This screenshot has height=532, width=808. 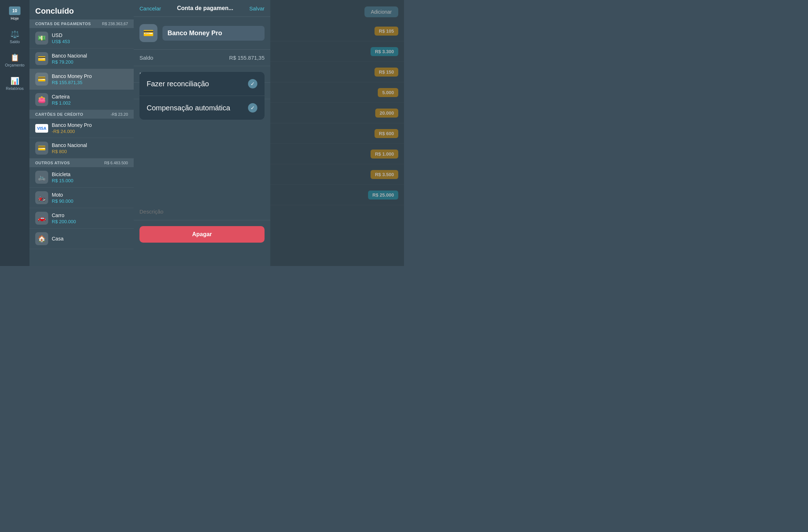 What do you see at coordinates (15, 11) in the screenshot?
I see `today-badge: 10` at bounding box center [15, 11].